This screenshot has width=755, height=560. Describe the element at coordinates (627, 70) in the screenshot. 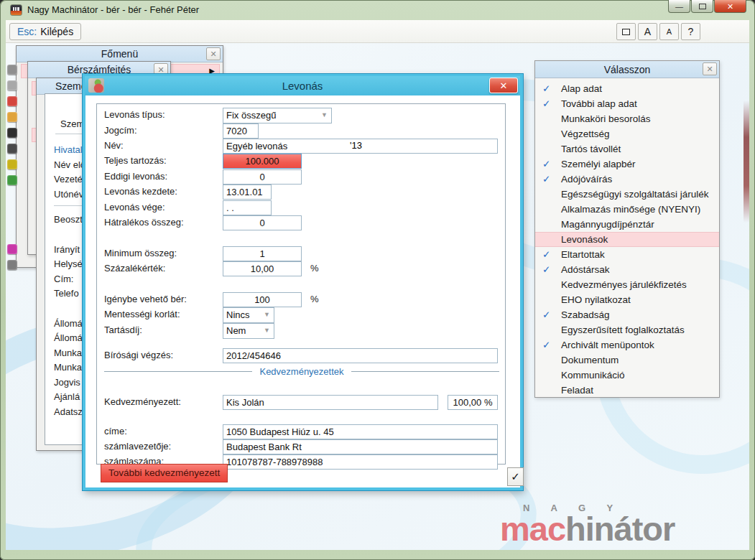

I see `valasszon-titlebar: Válasszon ✕` at that location.